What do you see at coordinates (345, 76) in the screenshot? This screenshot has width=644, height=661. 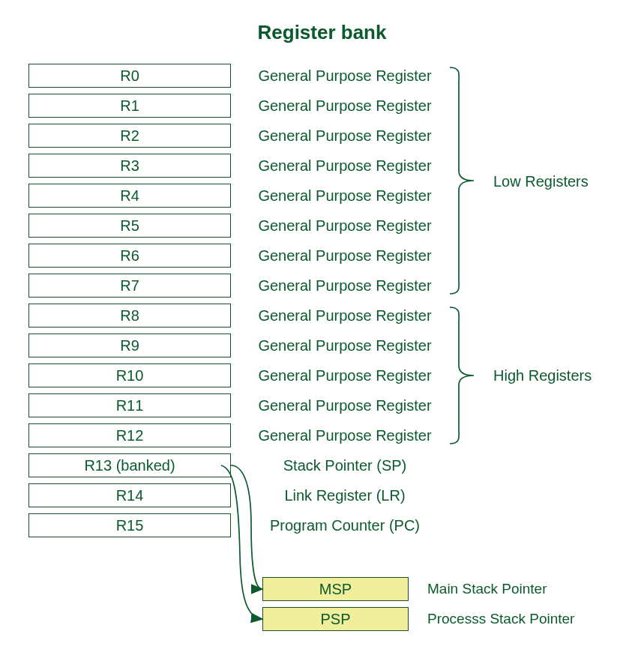 I see `reg-r0-desc: General Purpose Register` at bounding box center [345, 76].